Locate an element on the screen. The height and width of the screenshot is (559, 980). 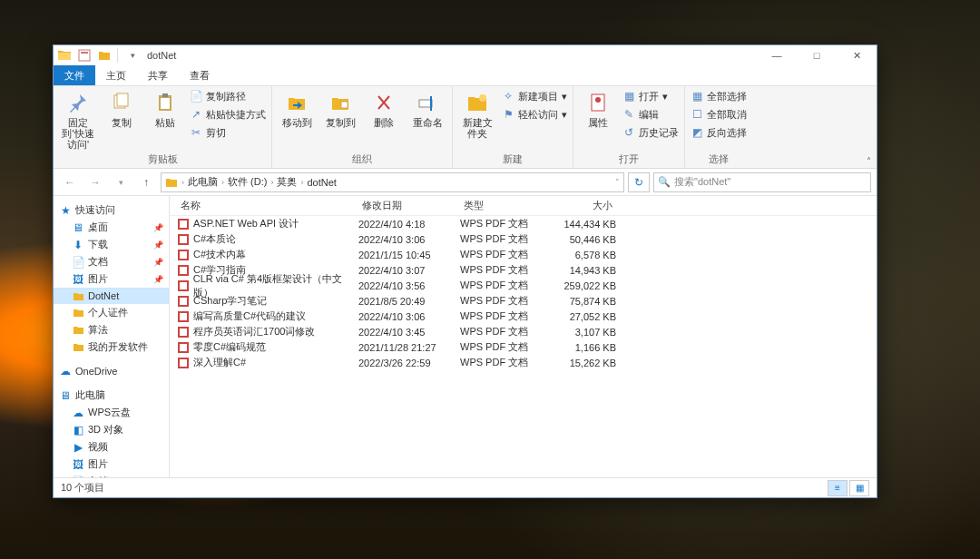
copy-path-button: 📄复制路径 is located at coordinates (228, 96).